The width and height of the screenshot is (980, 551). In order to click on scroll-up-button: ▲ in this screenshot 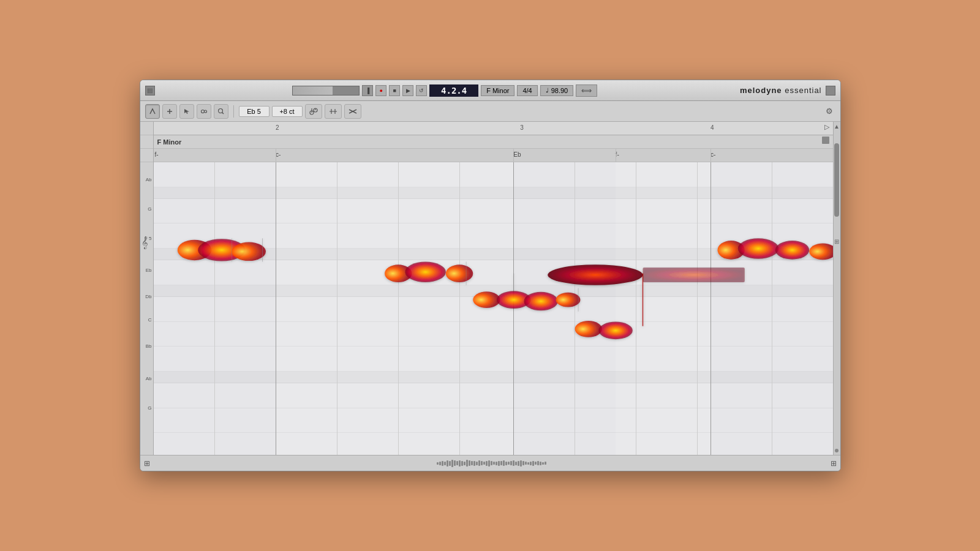, I will do `click(837, 126)`.